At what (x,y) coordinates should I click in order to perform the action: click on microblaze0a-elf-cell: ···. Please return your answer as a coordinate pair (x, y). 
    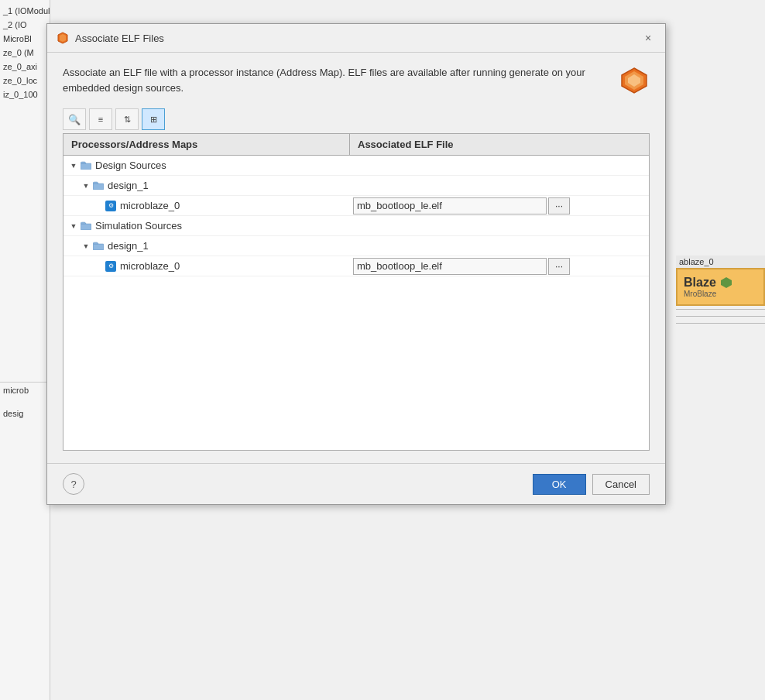
    Looking at the image, I should click on (499, 206).